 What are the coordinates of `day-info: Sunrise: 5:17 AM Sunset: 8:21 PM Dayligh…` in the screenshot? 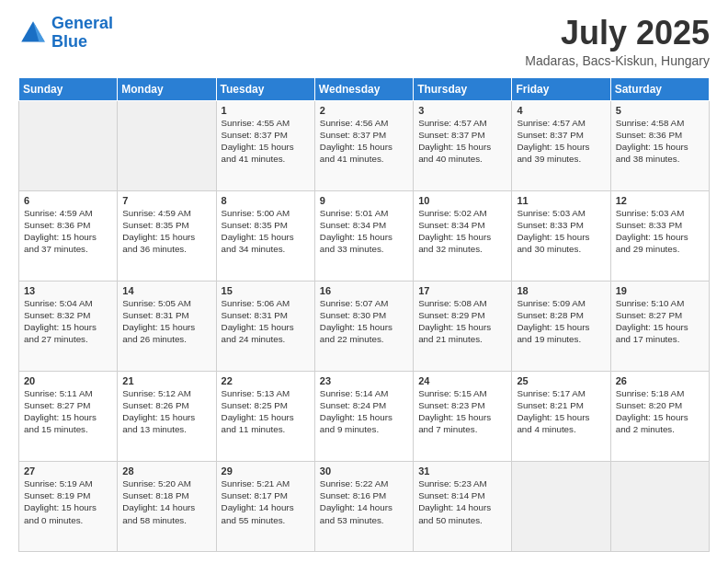 It's located at (561, 412).